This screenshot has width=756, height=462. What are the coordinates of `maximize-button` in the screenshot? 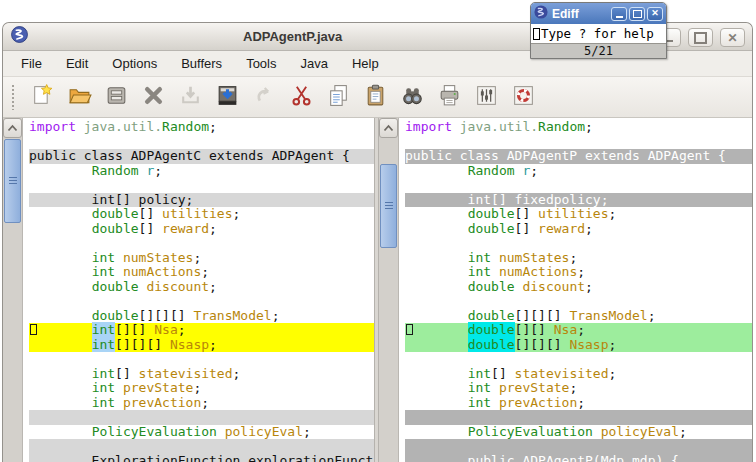 It's located at (700, 38).